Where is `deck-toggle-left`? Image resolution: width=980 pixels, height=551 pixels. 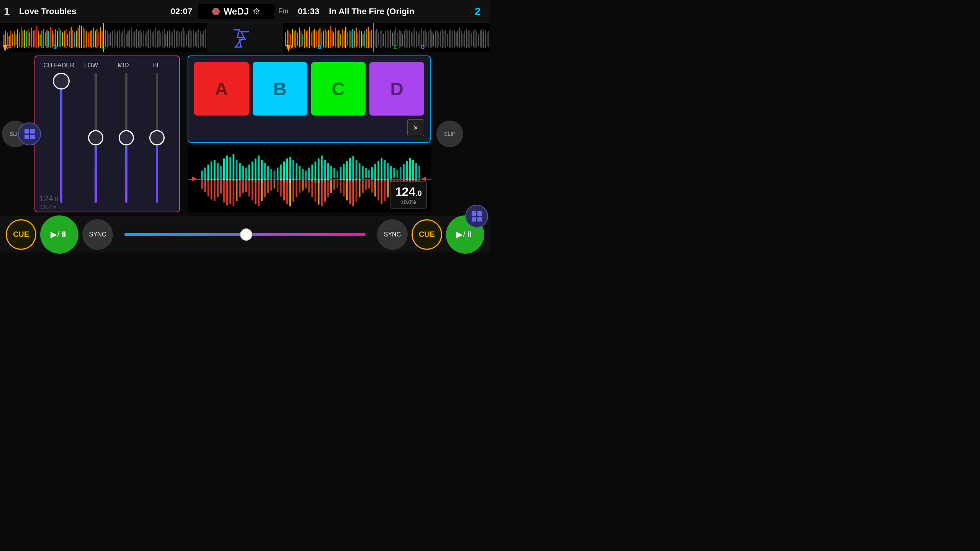 deck-toggle-left is located at coordinates (29, 134).